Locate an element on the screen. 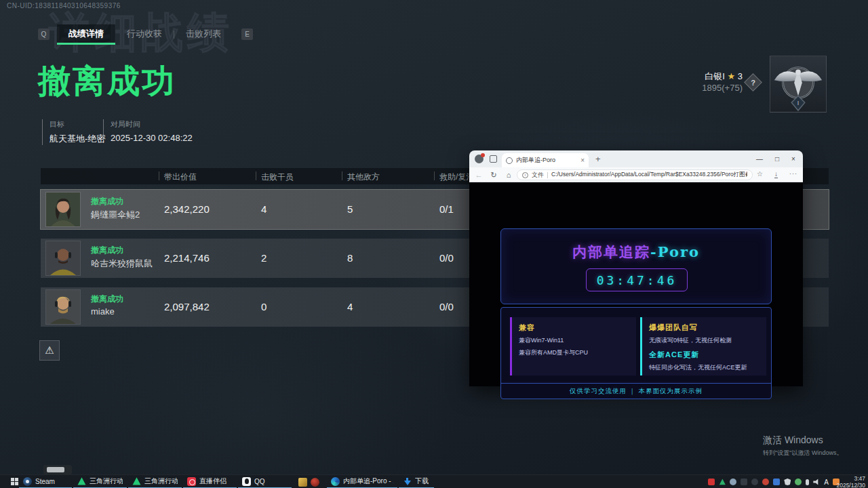  home-icon: ⌂ is located at coordinates (509, 175).